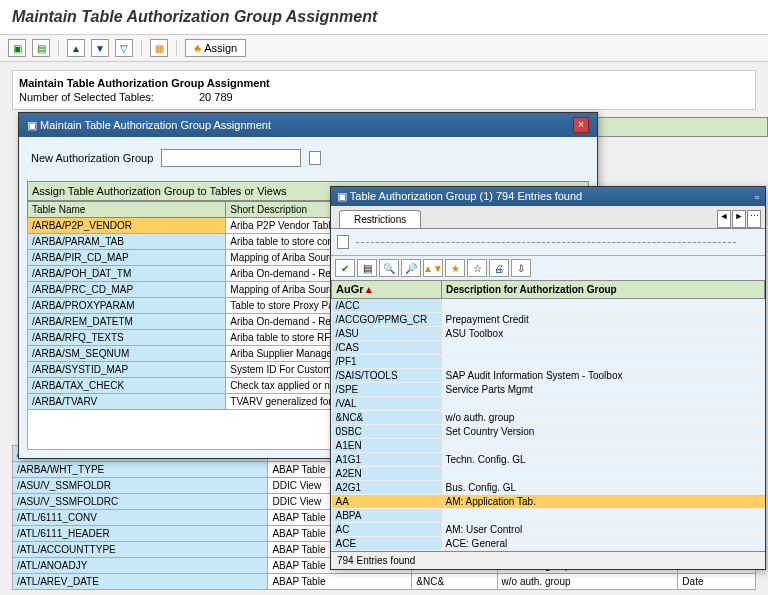 The image size is (768, 595). Describe the element at coordinates (216, 97) in the screenshot. I see `selected-count: 20 789` at that location.